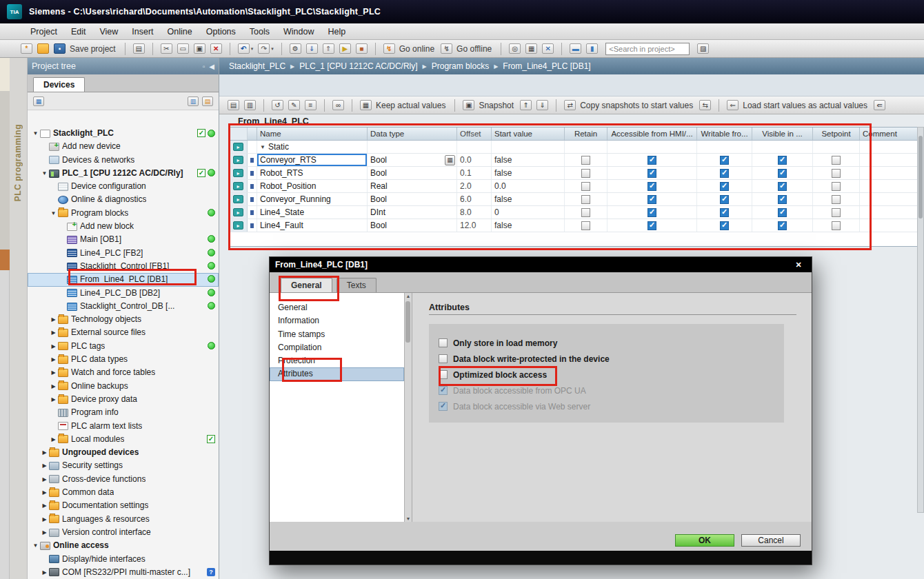 This screenshot has width=924, height=579. What do you see at coordinates (403, 105) in the screenshot?
I see `editor-toolbar-button: ▦ Keep actual values` at bounding box center [403, 105].